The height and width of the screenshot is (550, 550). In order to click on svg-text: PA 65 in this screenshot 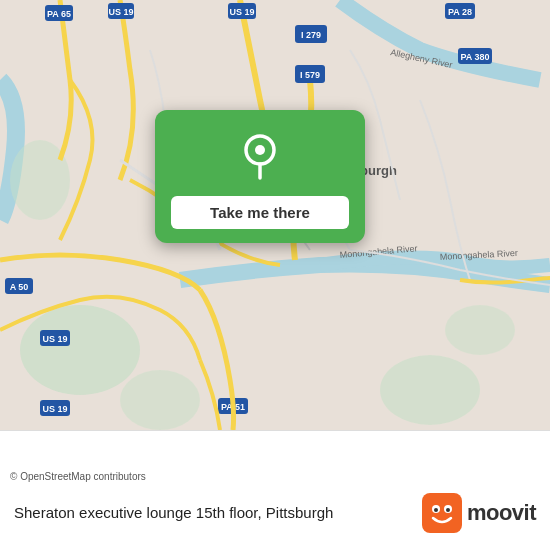, I will do `click(59, 14)`.